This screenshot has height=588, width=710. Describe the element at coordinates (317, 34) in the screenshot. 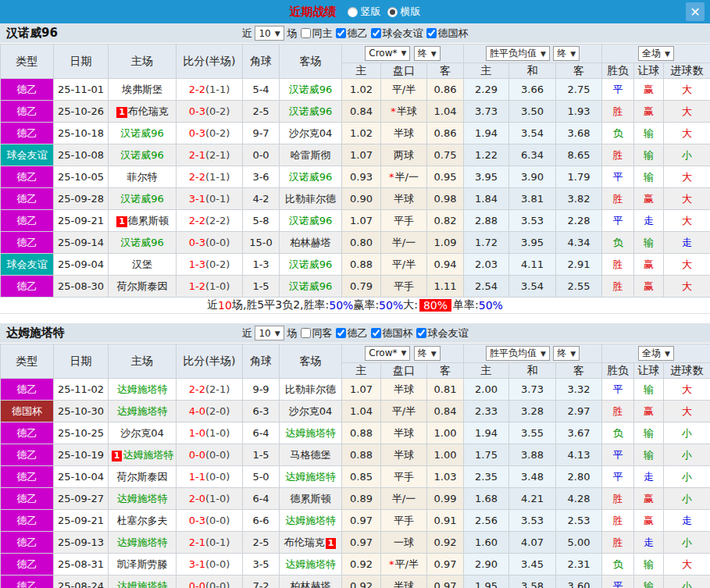

I see `same-venue-filter: 同主` at that location.